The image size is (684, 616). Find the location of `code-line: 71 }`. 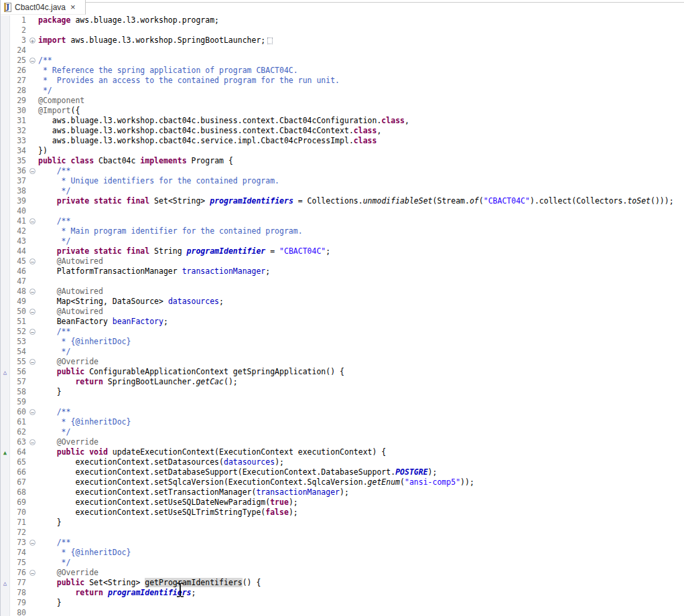

code-line: 71 } is located at coordinates (342, 522).